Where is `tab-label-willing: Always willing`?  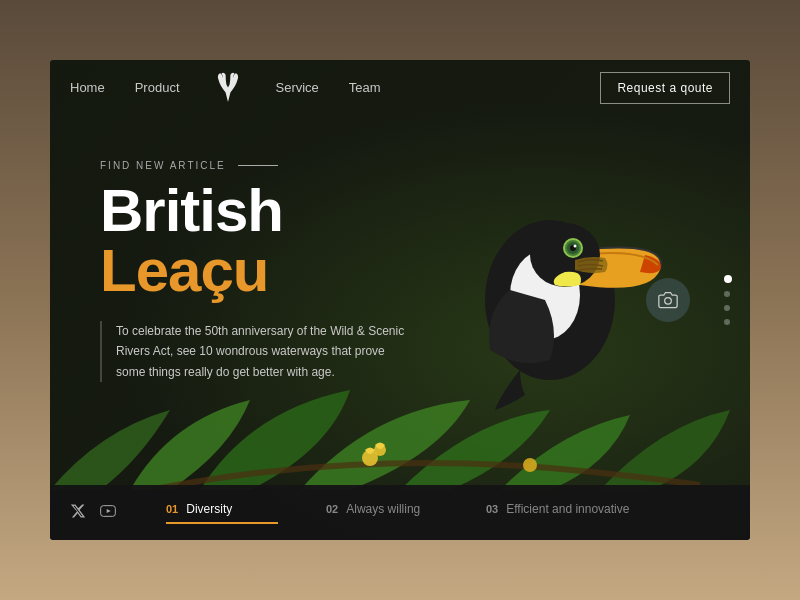
tab-label-willing: Always willing is located at coordinates (383, 509).